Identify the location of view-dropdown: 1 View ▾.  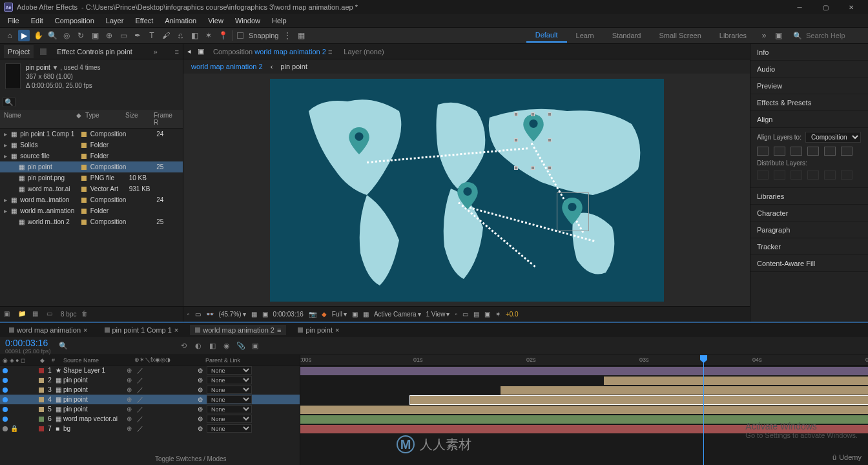
(438, 314).